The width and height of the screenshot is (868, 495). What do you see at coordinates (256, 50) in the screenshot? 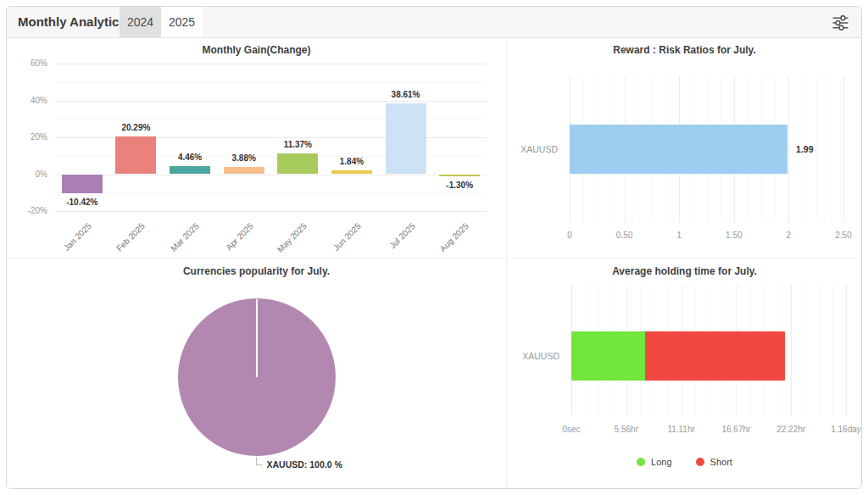
I see `chart-title-monthly-gain: Monthly Gain(Change)` at bounding box center [256, 50].